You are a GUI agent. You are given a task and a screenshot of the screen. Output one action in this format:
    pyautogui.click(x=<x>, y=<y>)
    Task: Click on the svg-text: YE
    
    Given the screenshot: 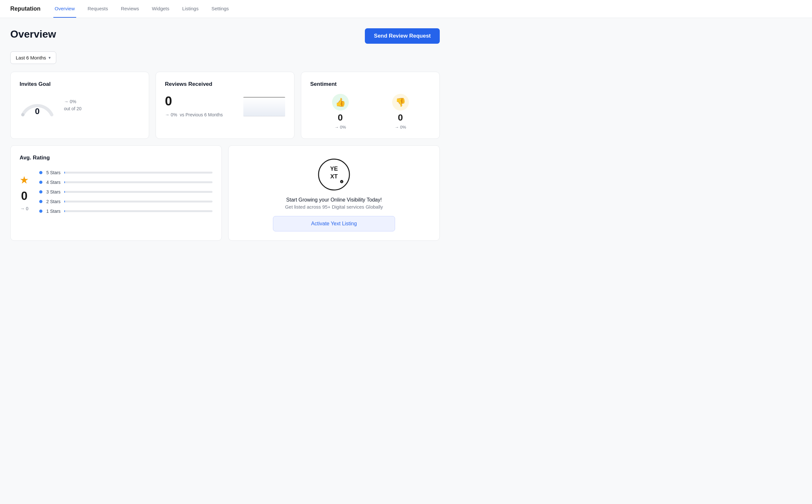 What is the action you would take?
    pyautogui.click(x=334, y=169)
    